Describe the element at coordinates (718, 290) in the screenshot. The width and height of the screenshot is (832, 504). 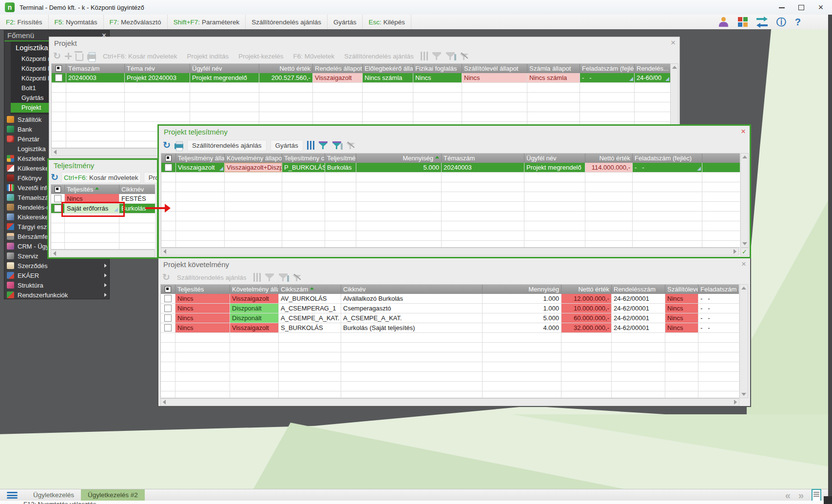
I see `column-header: Feladatszám (tétel)` at that location.